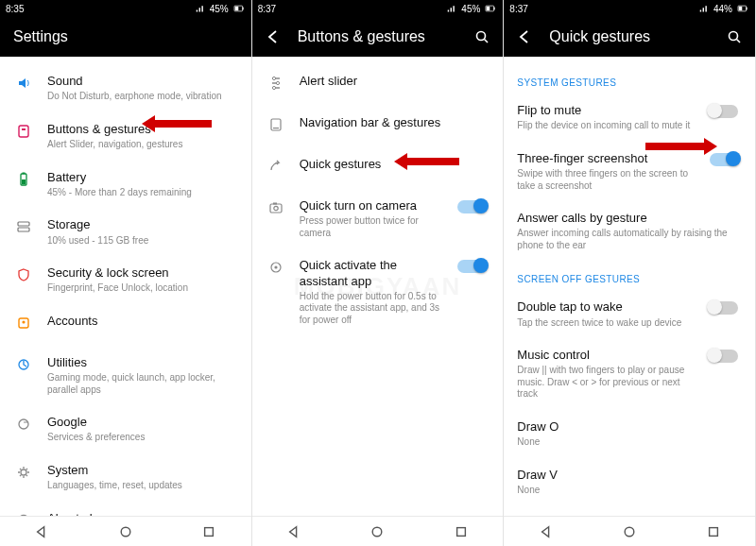  What do you see at coordinates (126, 509) in the screenshot?
I see `list-item: About phoneONEPLUS A6010` at bounding box center [126, 509].